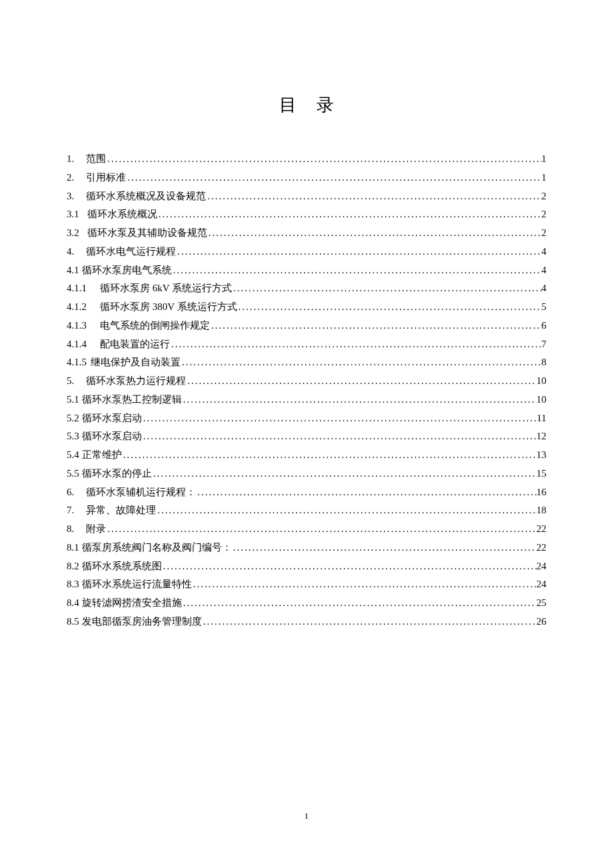 Image resolution: width=613 pixels, height=868 pixels. I want to click on toc-entry-text: 循环水系统概况及设备规范, so click(146, 197).